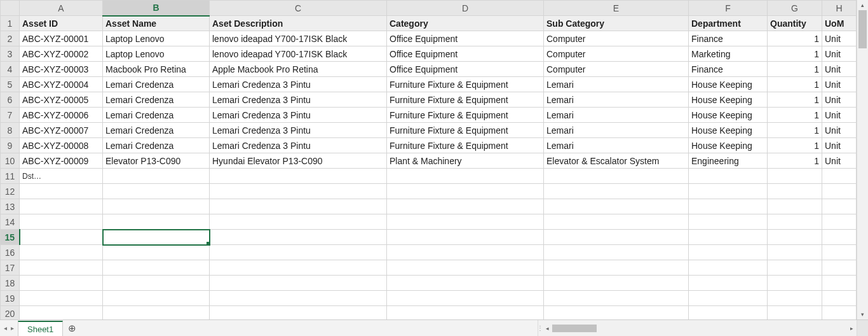  What do you see at coordinates (156, 8) in the screenshot?
I see `col-header-B: B` at bounding box center [156, 8].